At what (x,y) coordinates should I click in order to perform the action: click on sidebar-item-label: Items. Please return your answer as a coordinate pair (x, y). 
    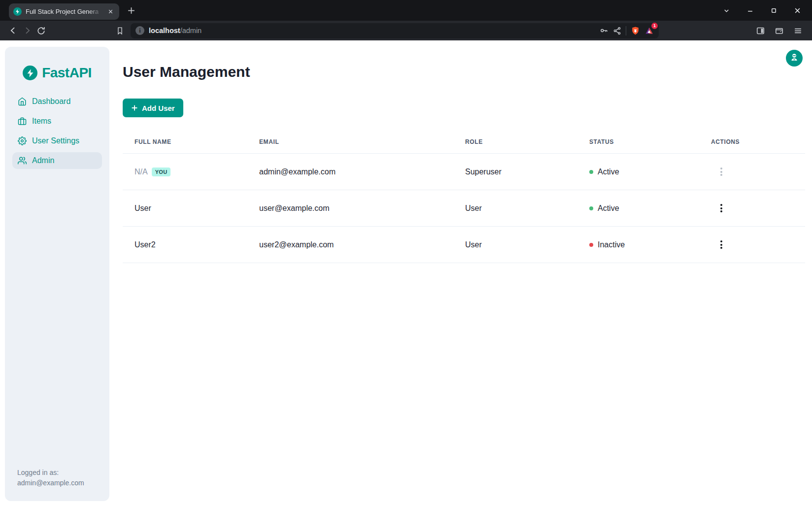
    Looking at the image, I should click on (41, 121).